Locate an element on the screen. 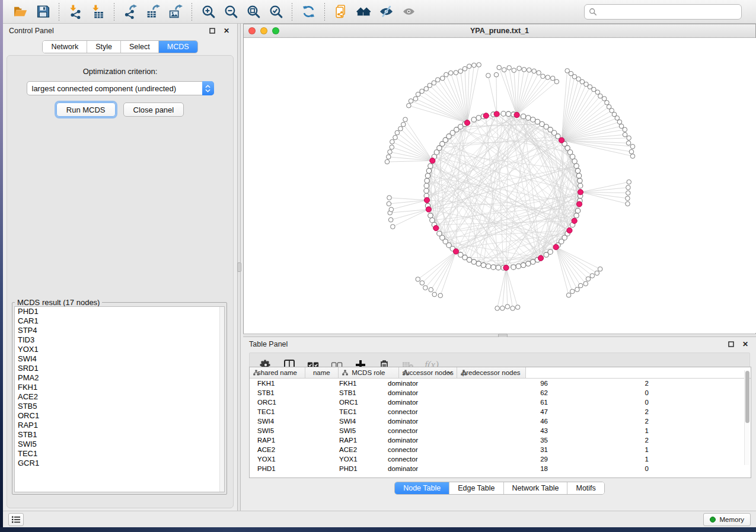 The height and width of the screenshot is (532, 756). table-cell: 1 is located at coordinates (605, 450).